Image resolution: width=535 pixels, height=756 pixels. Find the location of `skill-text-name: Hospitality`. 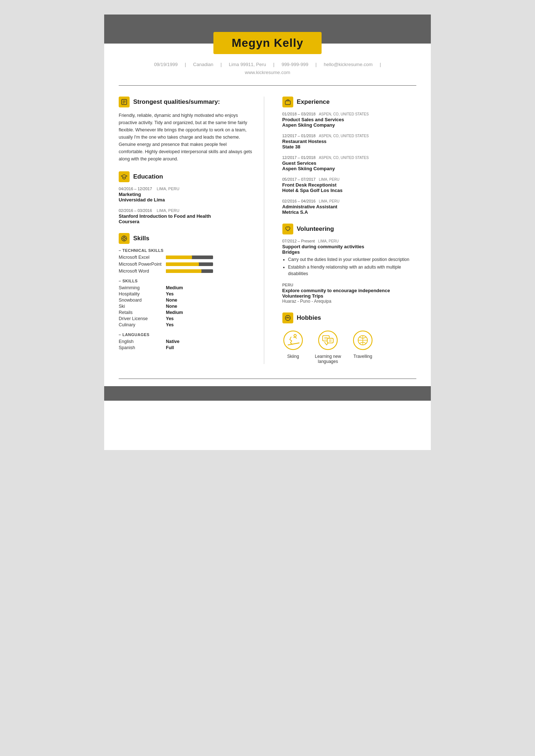

skill-text-name: Hospitality is located at coordinates (142, 294).